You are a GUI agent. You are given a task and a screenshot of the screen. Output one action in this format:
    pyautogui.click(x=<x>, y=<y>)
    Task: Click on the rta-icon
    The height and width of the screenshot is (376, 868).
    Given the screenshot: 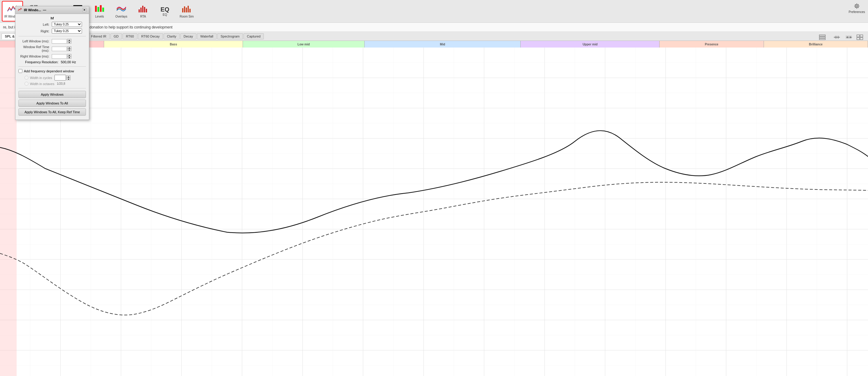 What is the action you would take?
    pyautogui.click(x=143, y=9)
    